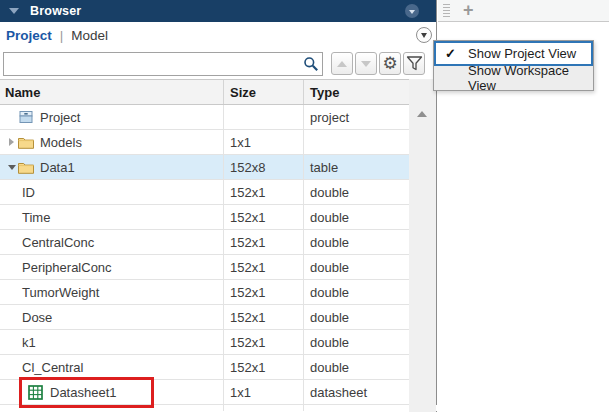 The height and width of the screenshot is (412, 609). Describe the element at coordinates (67, 268) in the screenshot. I see `row-name: PeripheralConc` at that location.